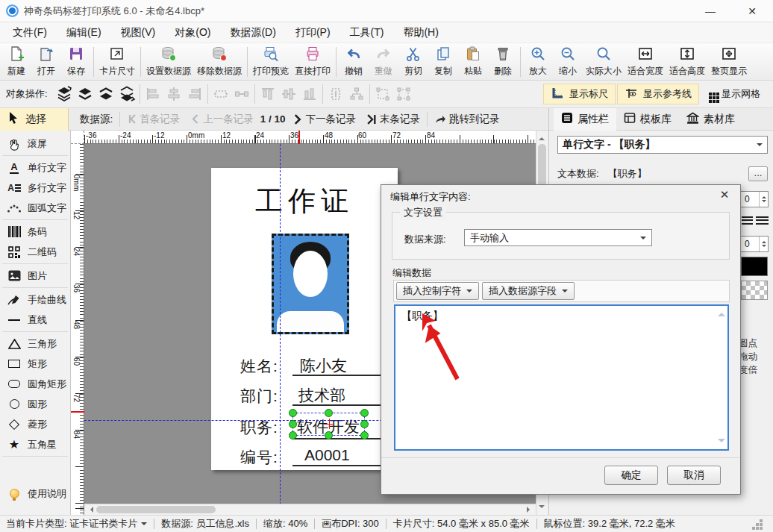  What do you see at coordinates (579, 94) in the screenshot?
I see `show-ruler-toggle: 显示标尺` at bounding box center [579, 94].